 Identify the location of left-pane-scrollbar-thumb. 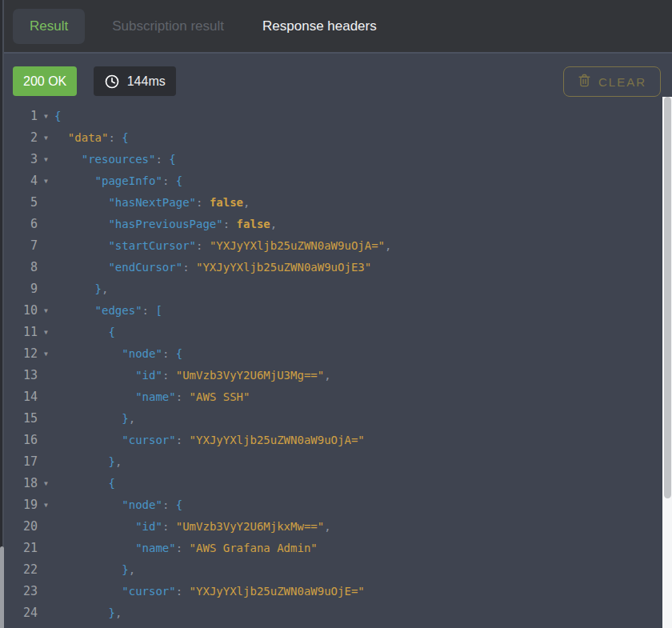
(2, 587).